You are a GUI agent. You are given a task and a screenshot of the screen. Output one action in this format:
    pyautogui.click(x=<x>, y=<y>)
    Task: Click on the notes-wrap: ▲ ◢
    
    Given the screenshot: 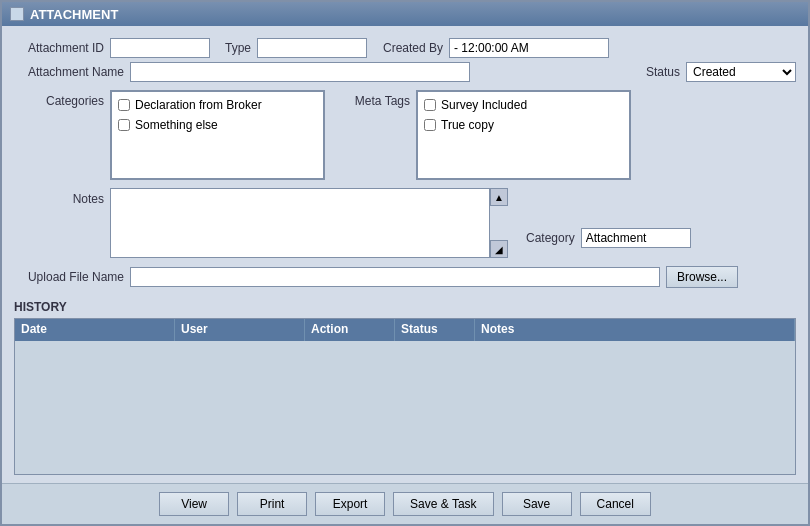 What is the action you would take?
    pyautogui.click(x=300, y=223)
    